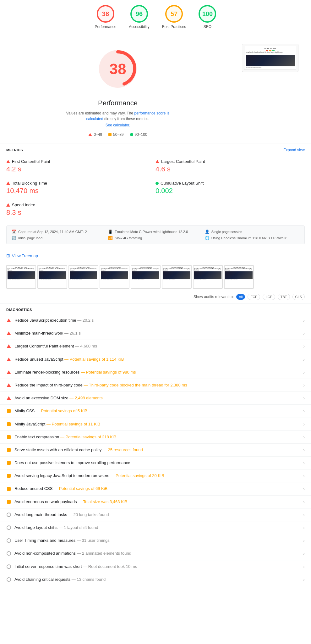 This screenshot has height=644, width=311. I want to click on metric-fcp-value: 4.2 s, so click(81, 169).